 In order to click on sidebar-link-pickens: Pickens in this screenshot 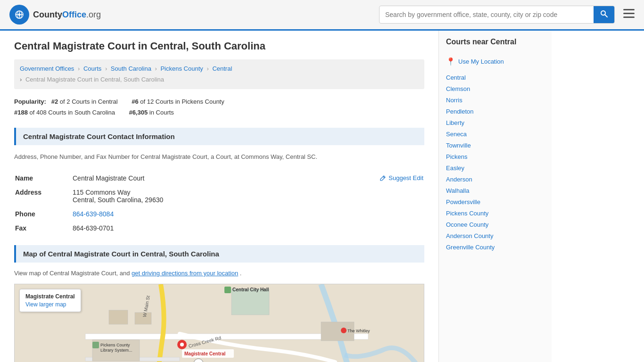, I will do `click(457, 156)`.